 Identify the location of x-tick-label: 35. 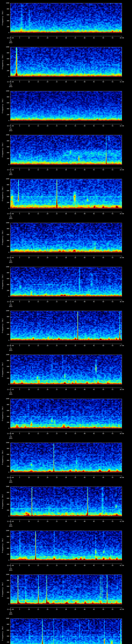
(75, 214).